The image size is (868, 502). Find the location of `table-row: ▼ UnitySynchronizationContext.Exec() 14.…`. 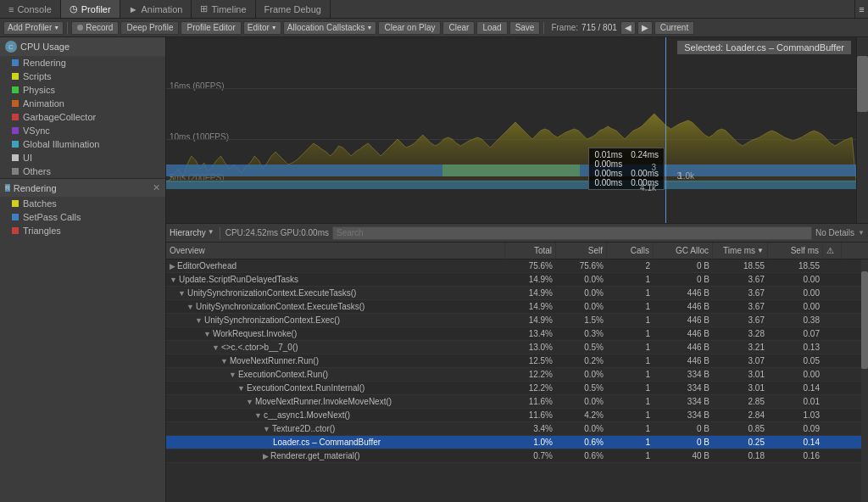

table-row: ▼ UnitySynchronizationContext.Exec() 14.… is located at coordinates (517, 321).